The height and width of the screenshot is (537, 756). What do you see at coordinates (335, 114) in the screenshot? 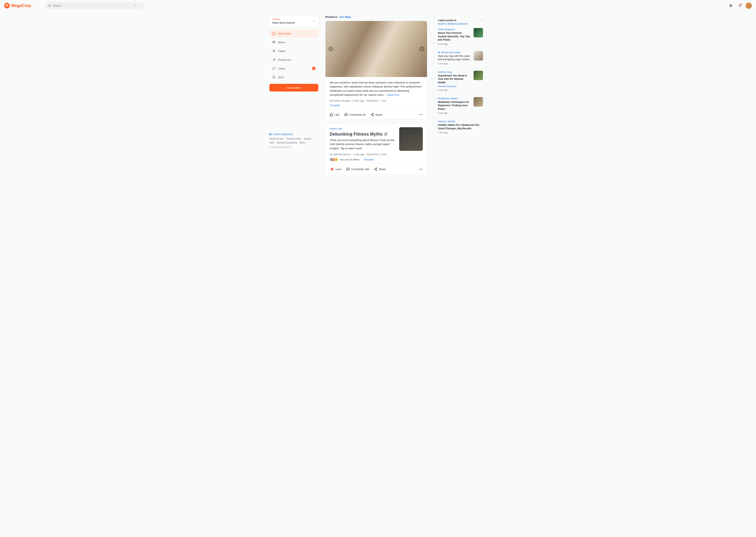
I see `like-button: Like` at bounding box center [335, 114].